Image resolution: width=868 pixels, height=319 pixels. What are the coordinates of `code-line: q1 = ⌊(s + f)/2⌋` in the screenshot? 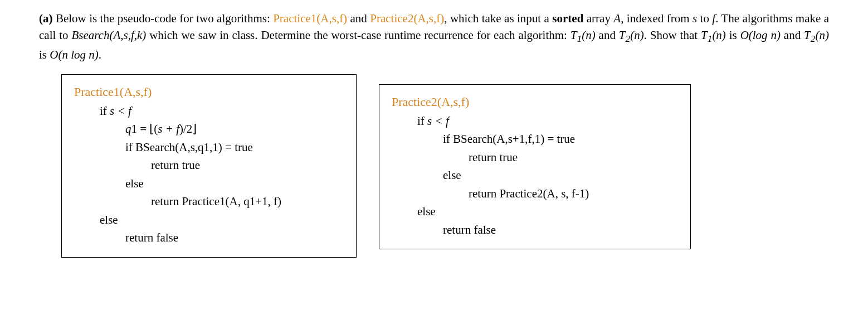 It's located at (209, 129).